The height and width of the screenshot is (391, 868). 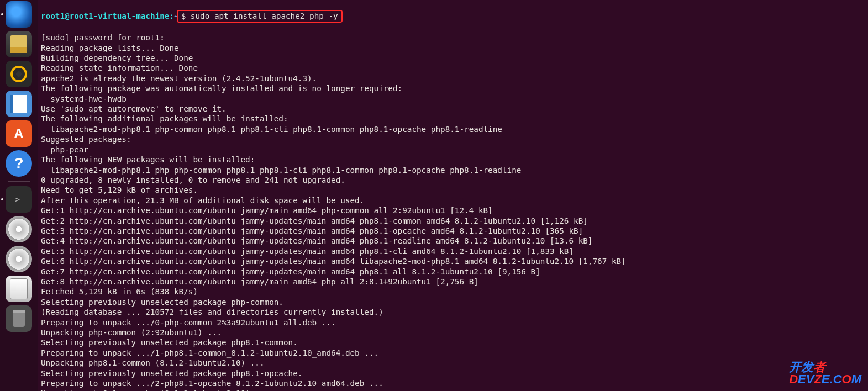 I want to click on terminal-icon, so click(x=19, y=199).